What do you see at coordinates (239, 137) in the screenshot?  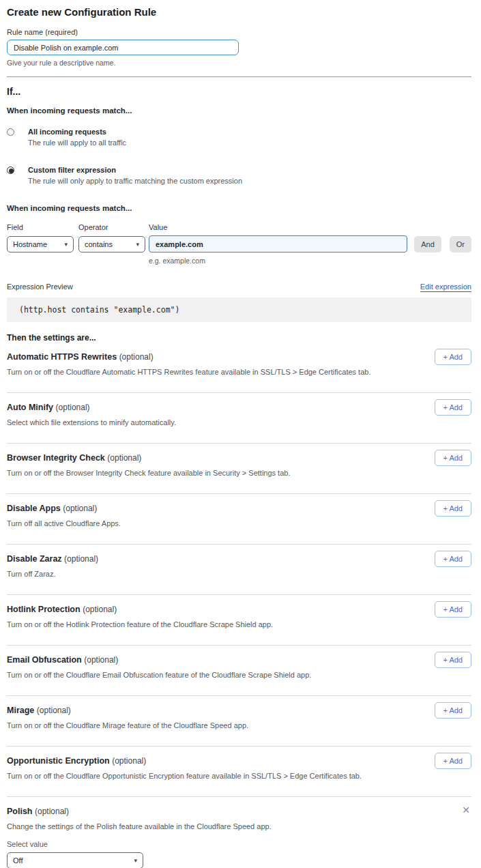 I see `radio-all-incoming-requests: All incoming requests The rule will appl…` at bounding box center [239, 137].